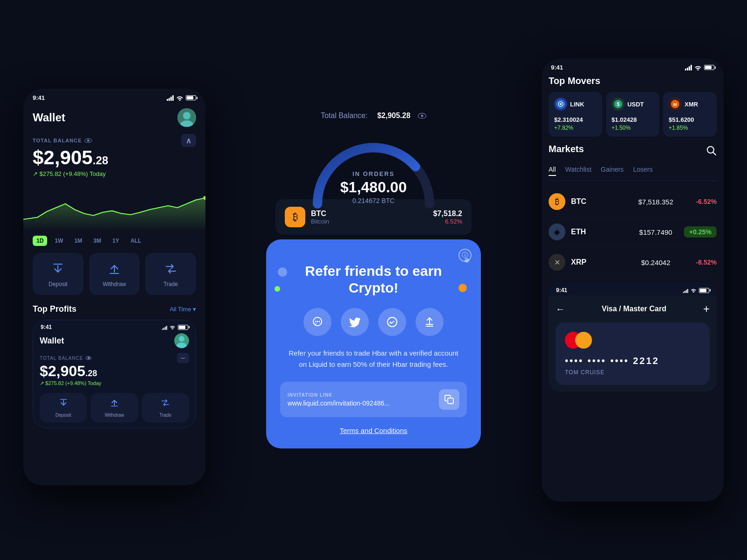 The height and width of the screenshot is (560, 747). Describe the element at coordinates (430, 322) in the screenshot. I see `upload-share-btn` at that location.